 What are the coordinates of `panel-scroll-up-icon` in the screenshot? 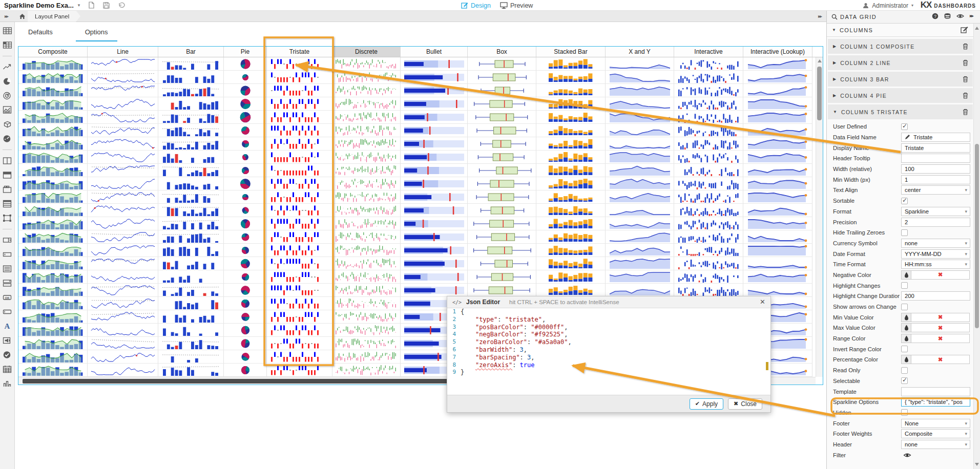 It's located at (977, 28).